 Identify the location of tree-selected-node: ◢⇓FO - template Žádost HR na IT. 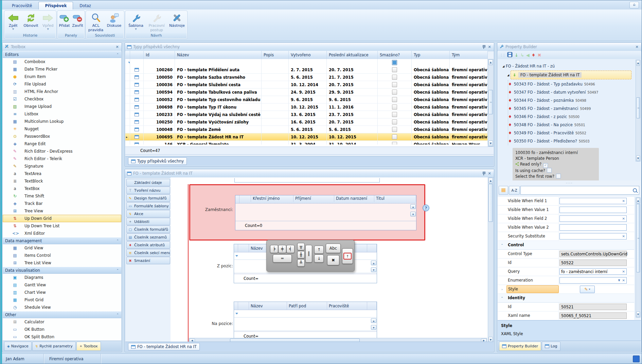
(572, 75).